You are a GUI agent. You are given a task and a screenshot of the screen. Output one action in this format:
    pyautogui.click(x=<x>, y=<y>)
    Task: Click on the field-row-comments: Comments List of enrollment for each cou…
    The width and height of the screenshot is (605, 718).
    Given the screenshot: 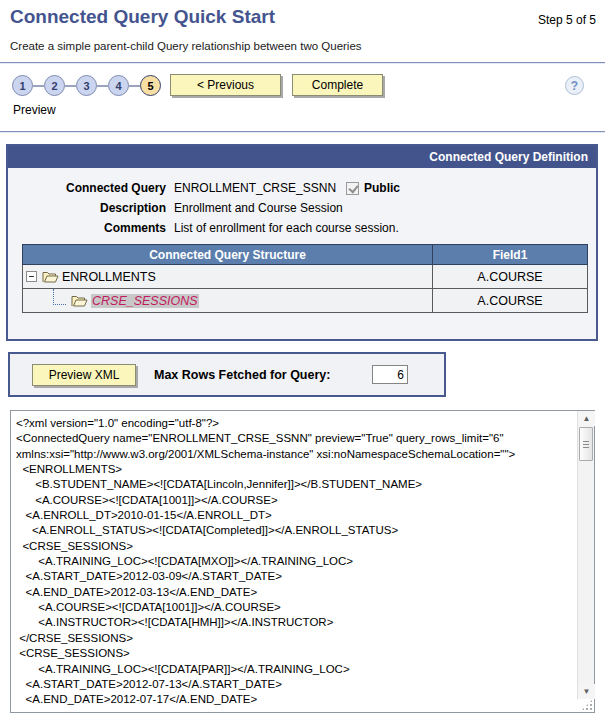 What is the action you would take?
    pyautogui.click(x=302, y=228)
    